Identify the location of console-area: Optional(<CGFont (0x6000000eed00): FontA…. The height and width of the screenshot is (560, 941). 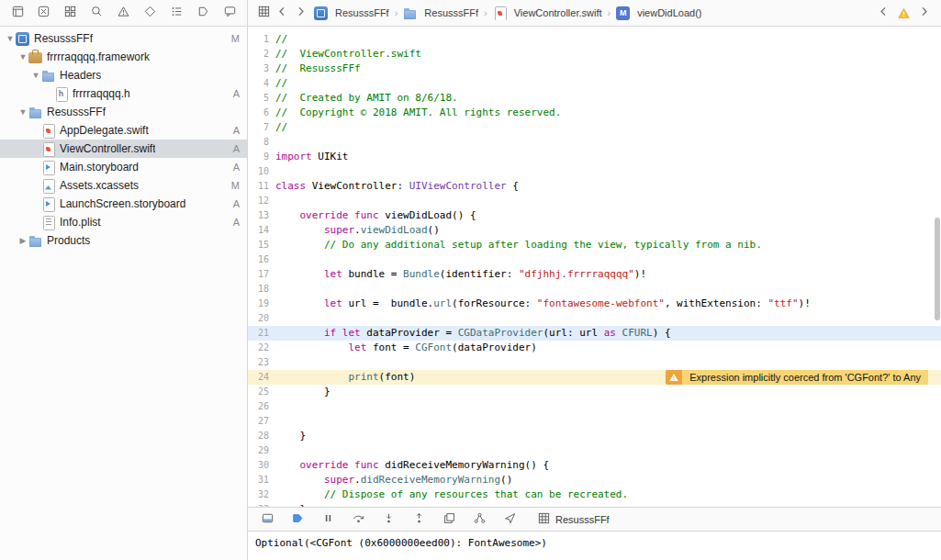
(595, 545).